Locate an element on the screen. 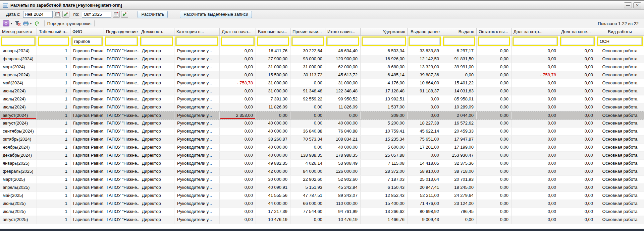 The image size is (644, 231). column-header: Базовые нач... is located at coordinates (273, 32).